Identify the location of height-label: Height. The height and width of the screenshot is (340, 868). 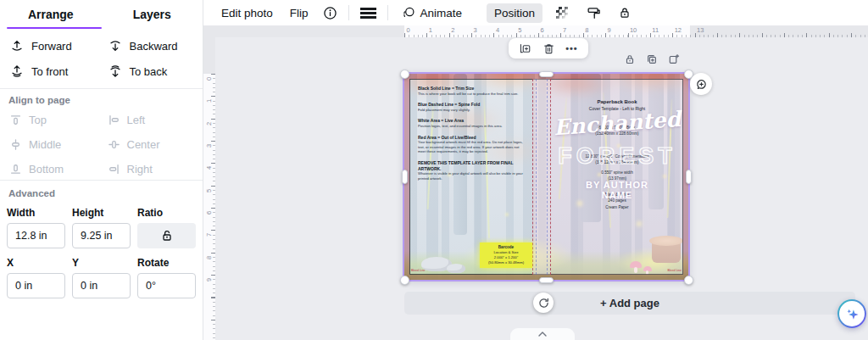
(102, 213).